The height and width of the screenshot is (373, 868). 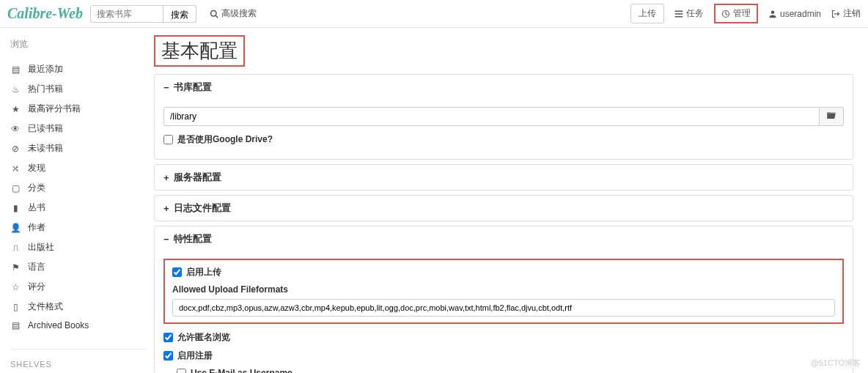 I want to click on upload-button: 上传, so click(x=647, y=13).